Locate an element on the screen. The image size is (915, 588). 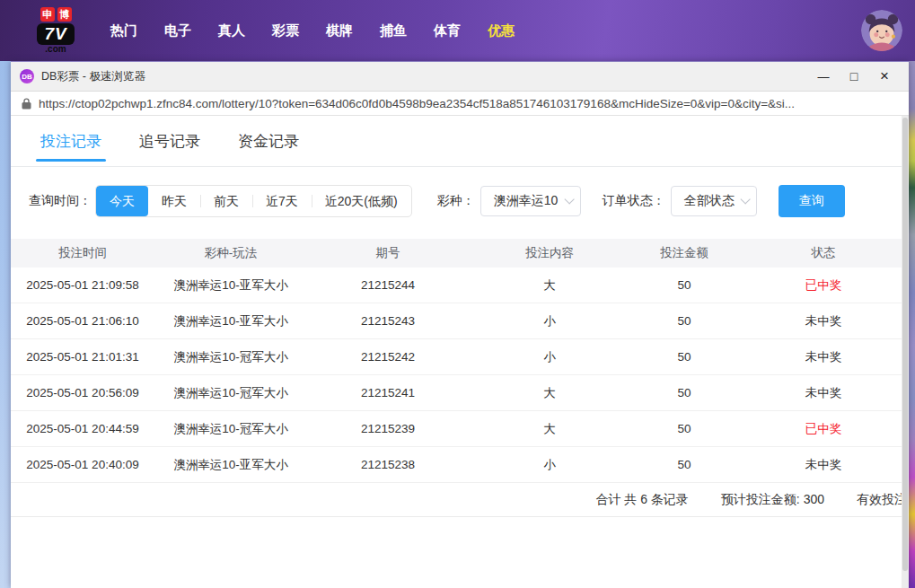
order-status-select: 全部状态 is located at coordinates (714, 201).